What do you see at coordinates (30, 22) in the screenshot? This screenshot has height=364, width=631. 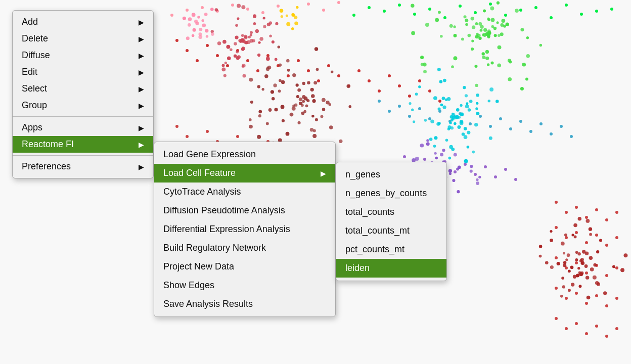 I see `menu-item-add-label: Add` at bounding box center [30, 22].